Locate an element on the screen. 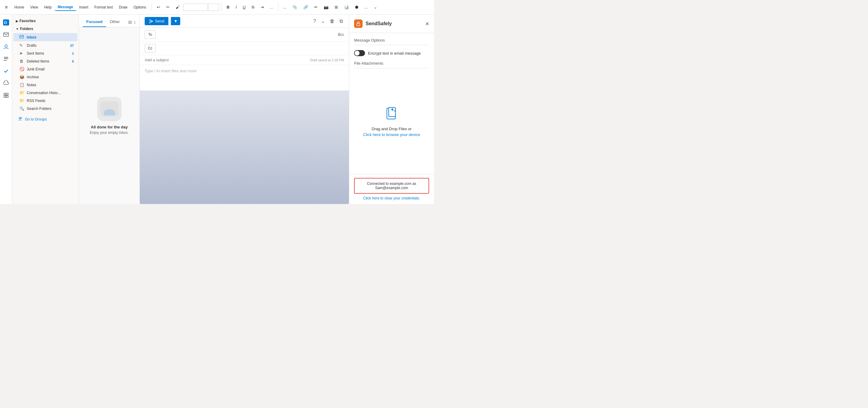 Image resolution: width=868 pixels, height=408 pixels. mail-icon is located at coordinates (6, 35).